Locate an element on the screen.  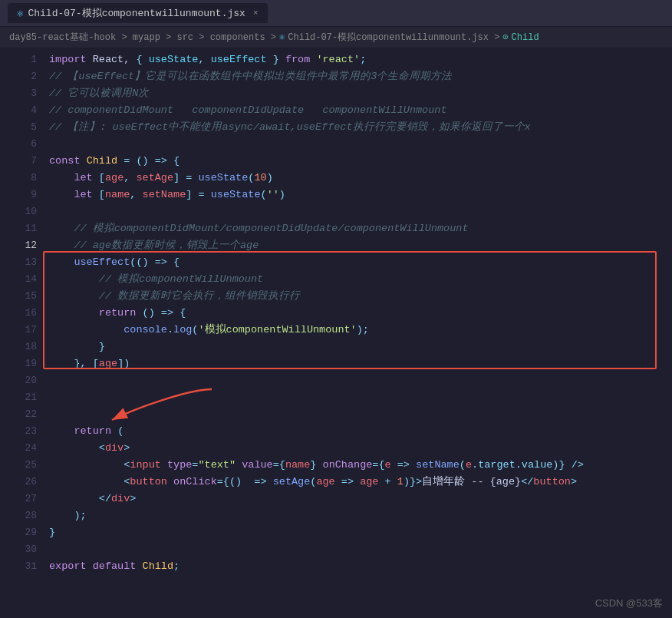
code-line-23: return ( is located at coordinates (361, 431).